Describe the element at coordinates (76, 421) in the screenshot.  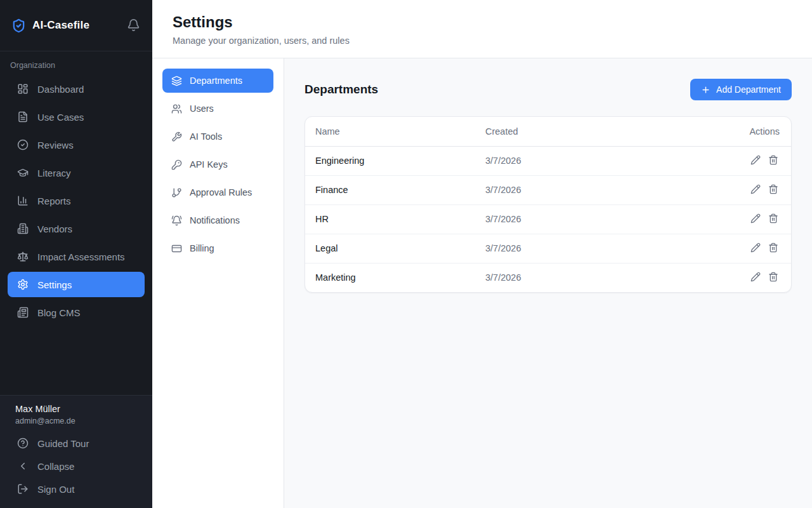
I see `user-email: admin@acme.de` at that location.